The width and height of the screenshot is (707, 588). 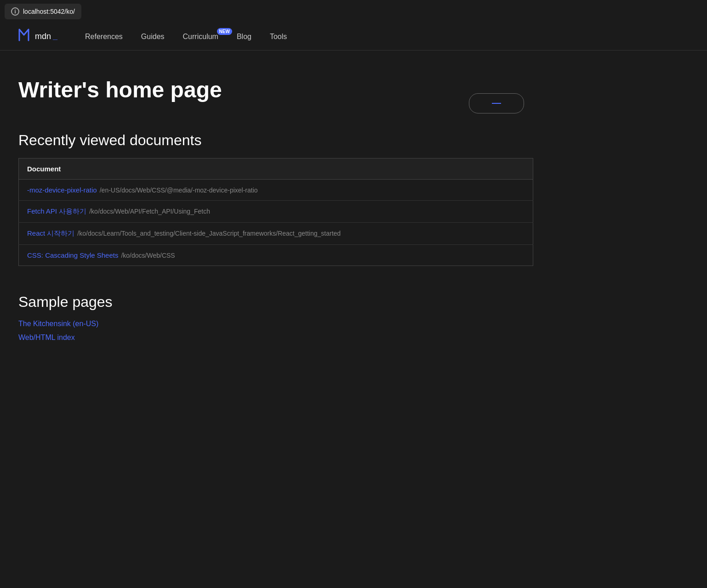 What do you see at coordinates (200, 37) in the screenshot?
I see `nav-item-curriculum: Curriculum NEW` at bounding box center [200, 37].